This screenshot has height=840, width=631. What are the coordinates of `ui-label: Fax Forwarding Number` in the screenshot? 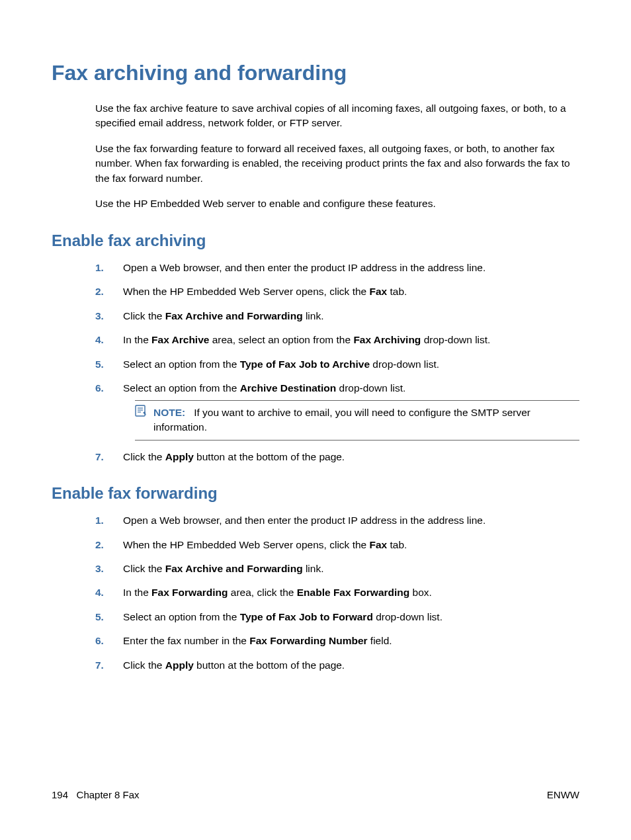 It's located at (308, 640).